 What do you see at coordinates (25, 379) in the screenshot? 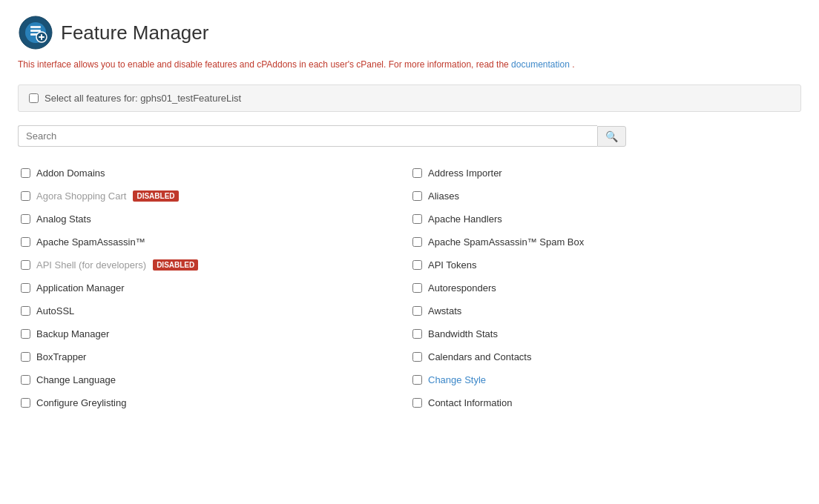
I see `feature-checkbox-change-language` at bounding box center [25, 379].